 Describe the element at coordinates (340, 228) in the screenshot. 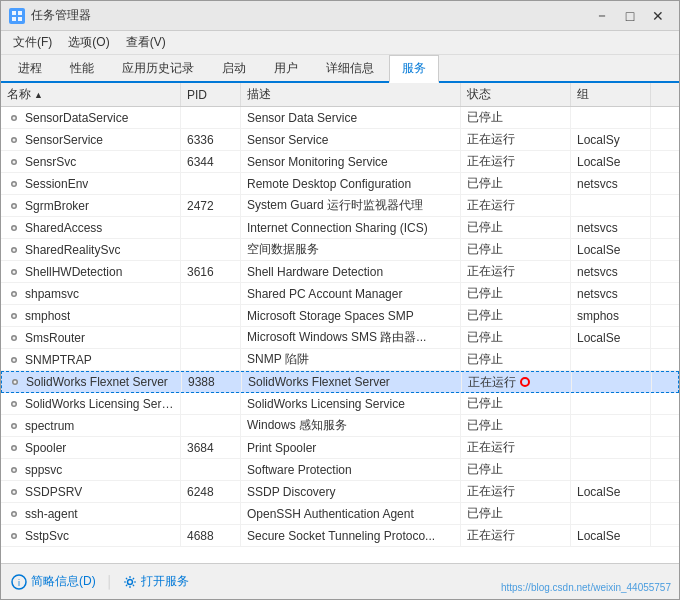

I see `table-row: SharedAccessInternet Connection Sharing …` at that location.